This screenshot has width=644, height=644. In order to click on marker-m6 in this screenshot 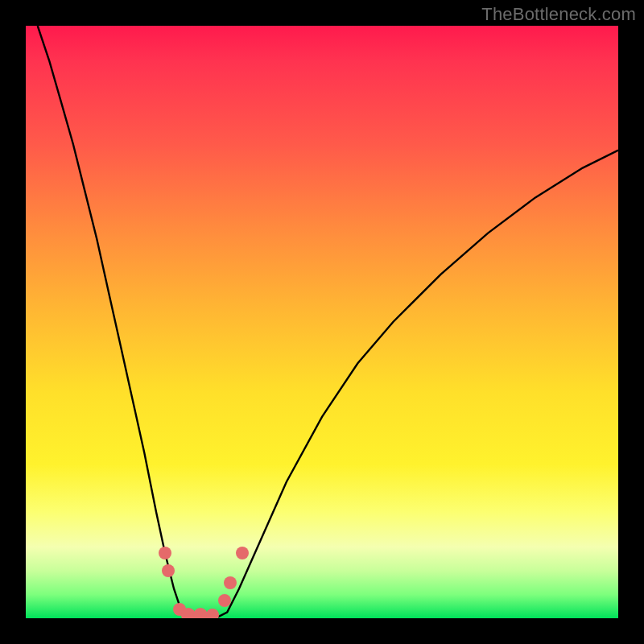, I will do `click(213, 613)`.